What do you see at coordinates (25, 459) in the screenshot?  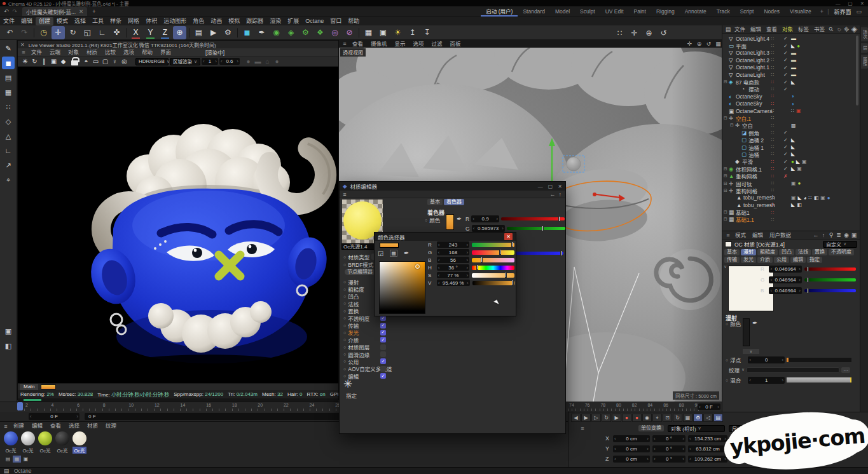 I see `compact-view-icon: ▣` at bounding box center [25, 459].